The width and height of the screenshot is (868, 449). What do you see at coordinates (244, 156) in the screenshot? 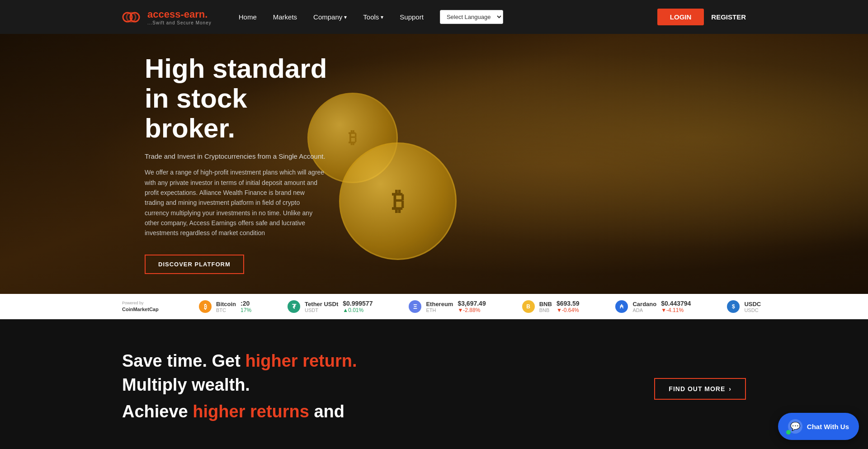
I see `hero-subtitle: Trade and Invest in Cryptocurrencies fro…` at bounding box center [244, 156].